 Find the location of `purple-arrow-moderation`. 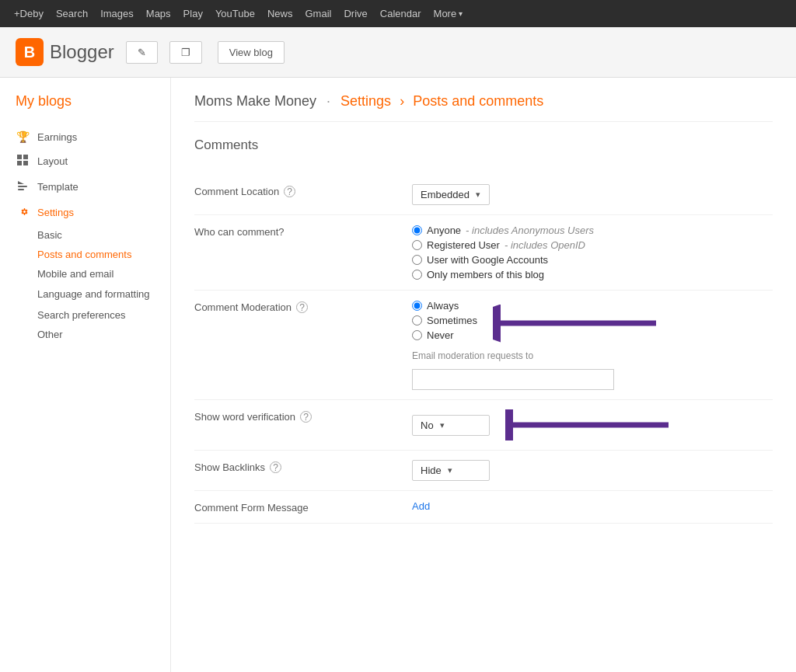

purple-arrow-moderation is located at coordinates (578, 323).